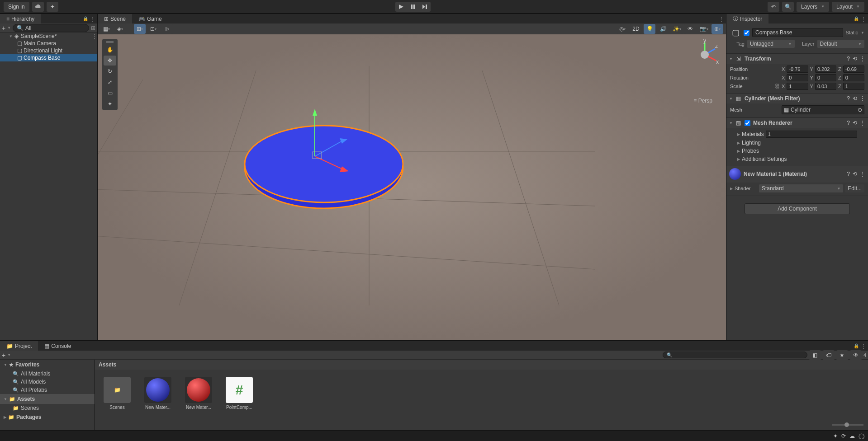  I want to click on rot-z, so click(854, 78).